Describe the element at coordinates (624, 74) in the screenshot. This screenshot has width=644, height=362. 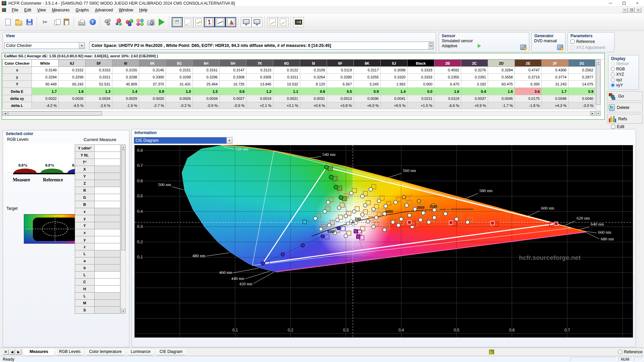
I see `display-radio-XYZ: XYZ` at that location.